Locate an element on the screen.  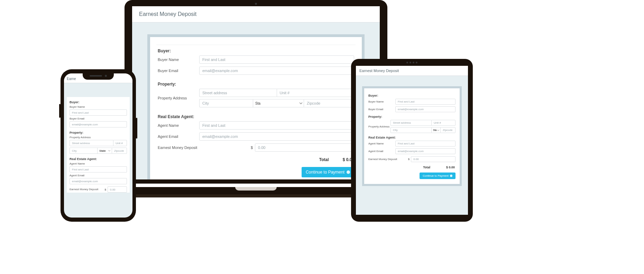
total-value: $ 0.00 is located at coordinates (450, 167).